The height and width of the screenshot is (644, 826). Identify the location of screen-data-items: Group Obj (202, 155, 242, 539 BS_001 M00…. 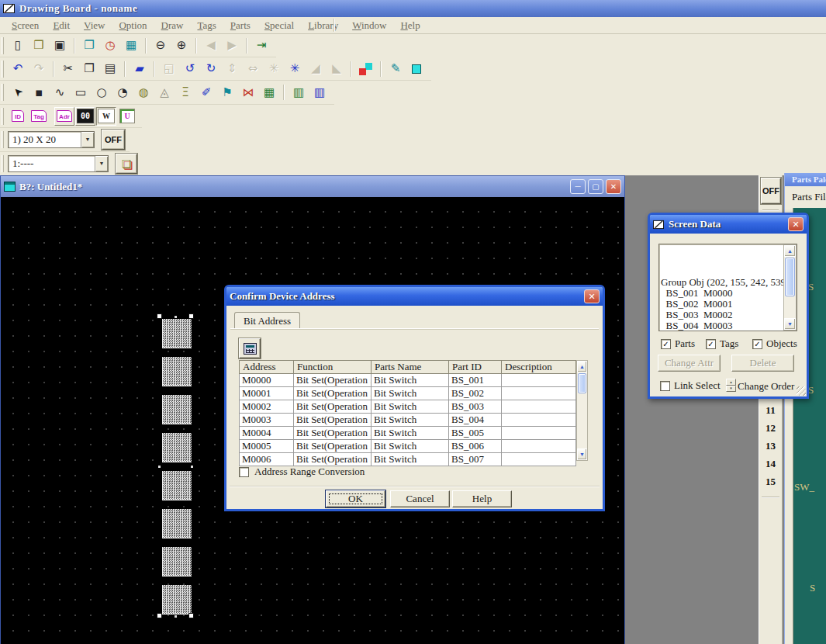
(721, 287).